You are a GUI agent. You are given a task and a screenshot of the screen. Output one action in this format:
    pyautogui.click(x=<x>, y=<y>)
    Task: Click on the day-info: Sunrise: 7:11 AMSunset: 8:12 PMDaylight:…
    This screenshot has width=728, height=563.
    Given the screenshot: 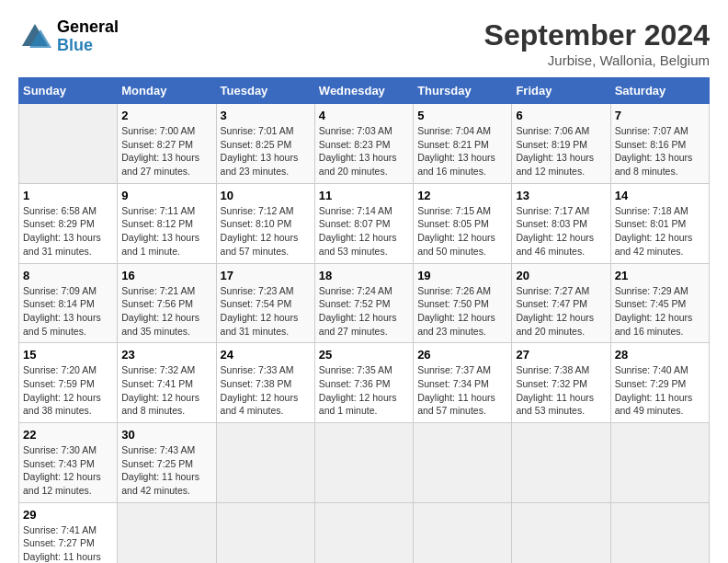 What is the action you would take?
    pyautogui.click(x=166, y=232)
    